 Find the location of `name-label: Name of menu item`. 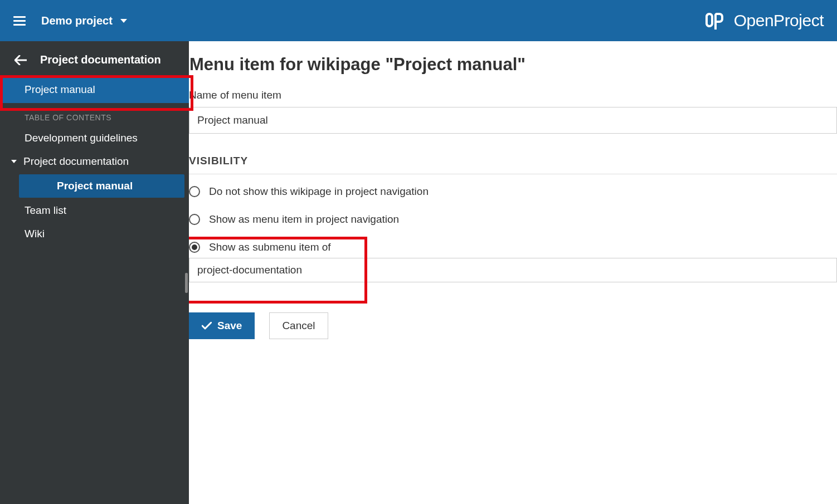

name-label: Name of menu item is located at coordinates (513, 95).